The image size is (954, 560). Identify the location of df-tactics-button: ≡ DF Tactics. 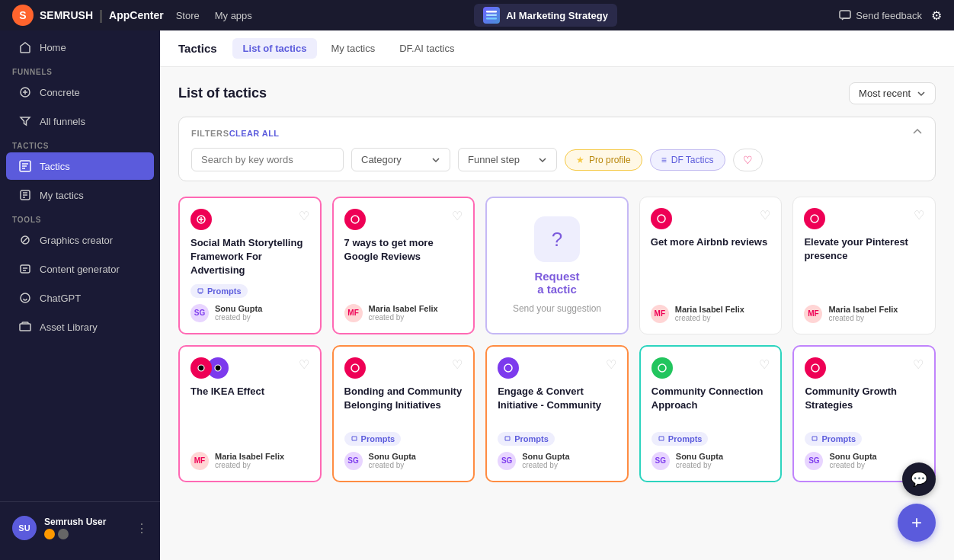
(687, 160).